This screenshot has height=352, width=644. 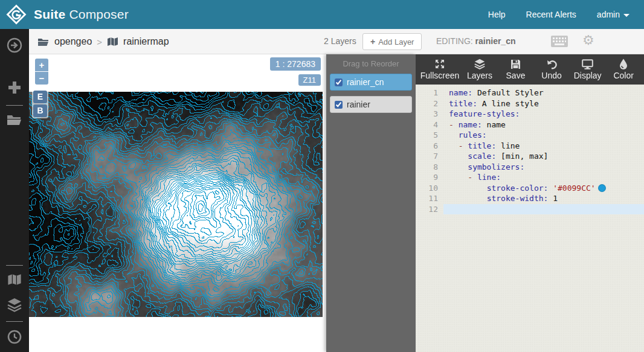 What do you see at coordinates (14, 280) in the screenshot?
I see `maps-nav-icon` at bounding box center [14, 280].